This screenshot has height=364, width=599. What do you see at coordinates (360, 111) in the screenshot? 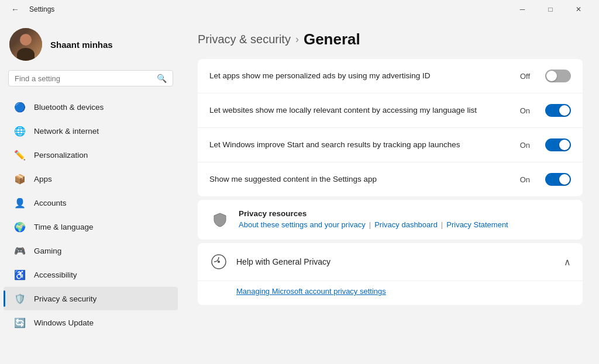
I see `setting-label-language: Let websites show me locally relevant co…` at bounding box center [360, 111].